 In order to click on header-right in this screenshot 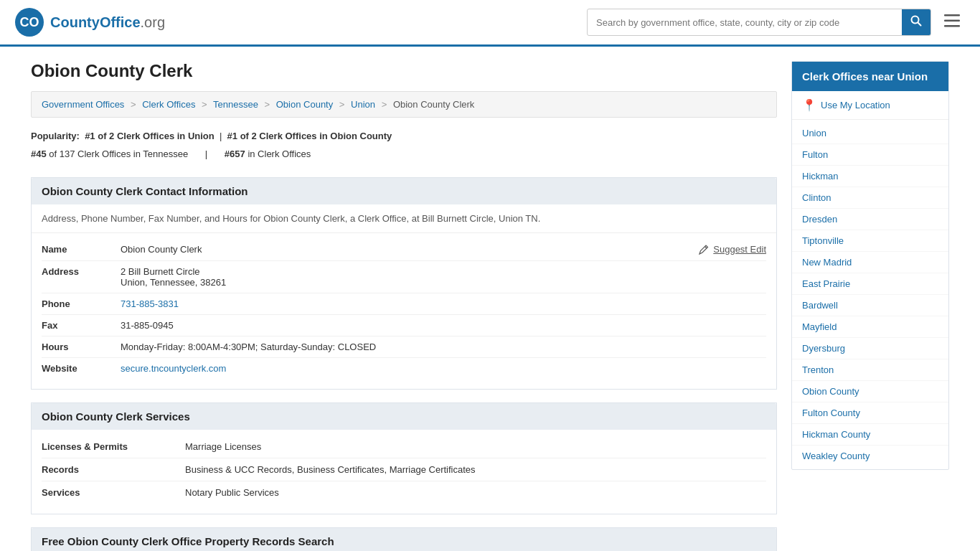, I will do `click(776, 22)`.